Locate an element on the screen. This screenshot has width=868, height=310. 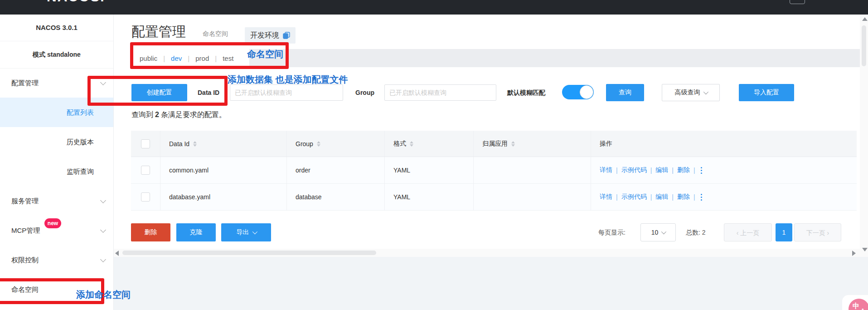
copy-icon is located at coordinates (286, 35).